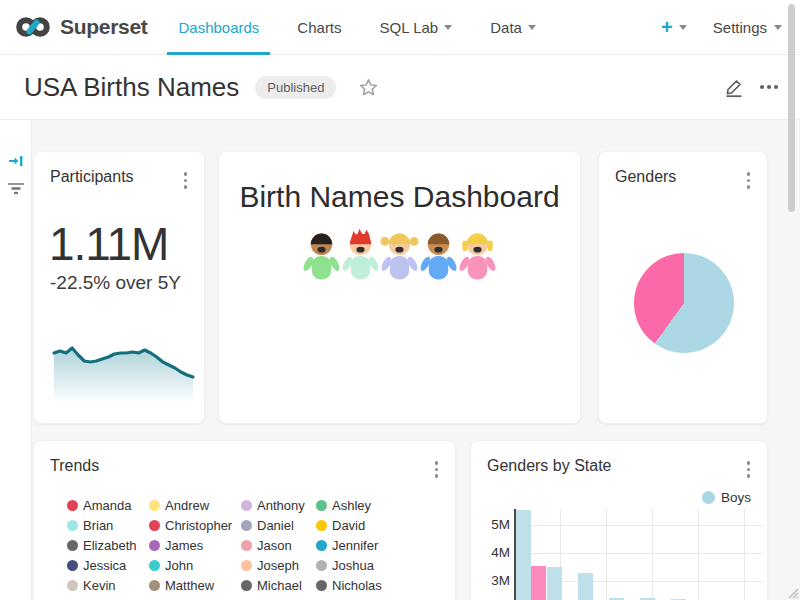 The width and height of the screenshot is (800, 600). I want to click on brand-name: Superset, so click(104, 27).